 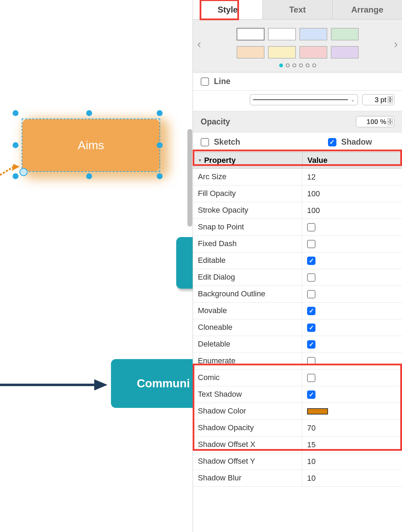 What do you see at coordinates (248, 395) in the screenshot?
I see `property-name: Text Shadow` at bounding box center [248, 395].